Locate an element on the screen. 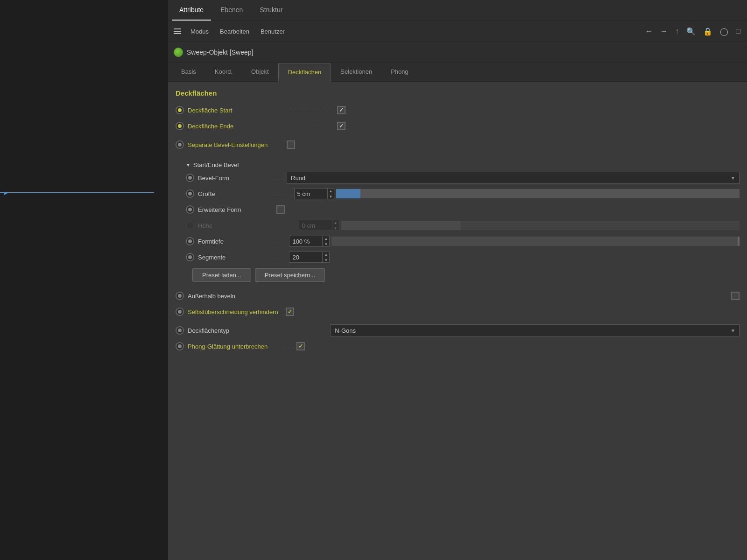  search-icon: 🔍 is located at coordinates (691, 32).